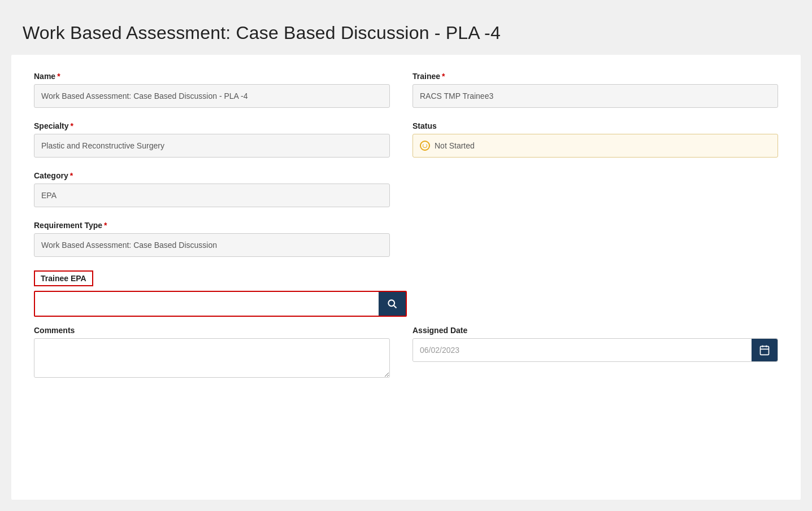 The image size is (812, 511). What do you see at coordinates (596, 139) in the screenshot?
I see `status-group: Status Not Started` at bounding box center [596, 139].